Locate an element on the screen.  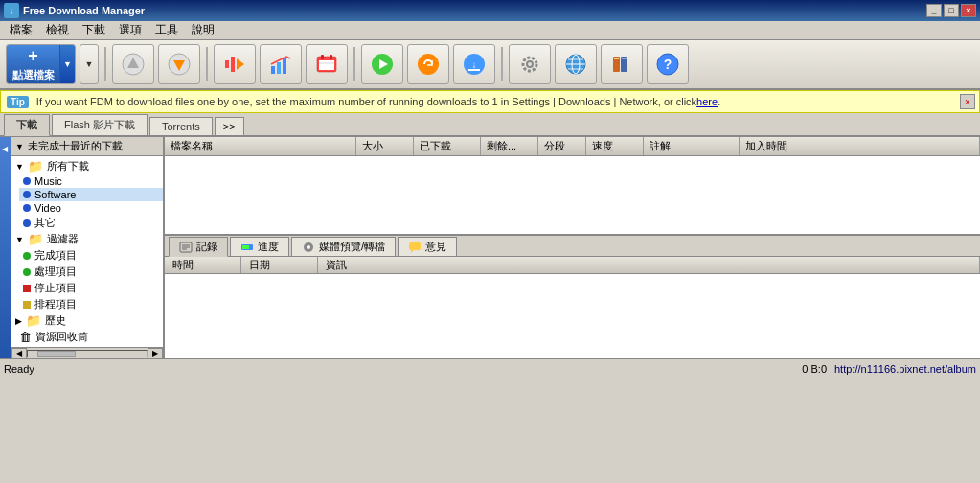
tab-more: >> is located at coordinates (230, 126).